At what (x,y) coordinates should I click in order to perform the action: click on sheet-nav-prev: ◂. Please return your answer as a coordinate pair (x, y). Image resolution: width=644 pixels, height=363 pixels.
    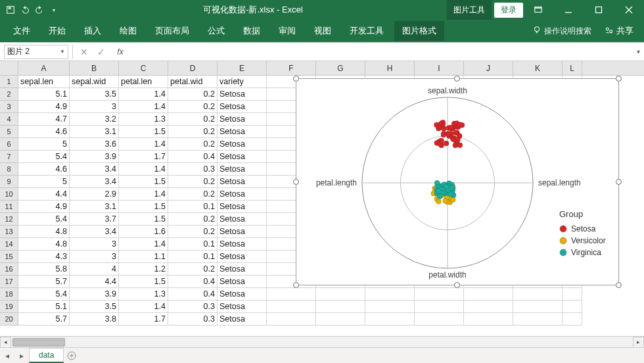
    Looking at the image, I should click on (7, 356).